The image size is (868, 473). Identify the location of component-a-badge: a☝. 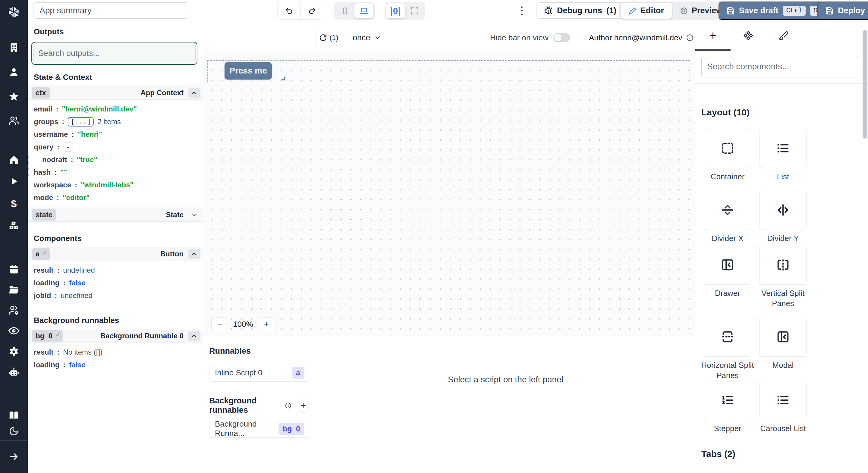
(41, 254).